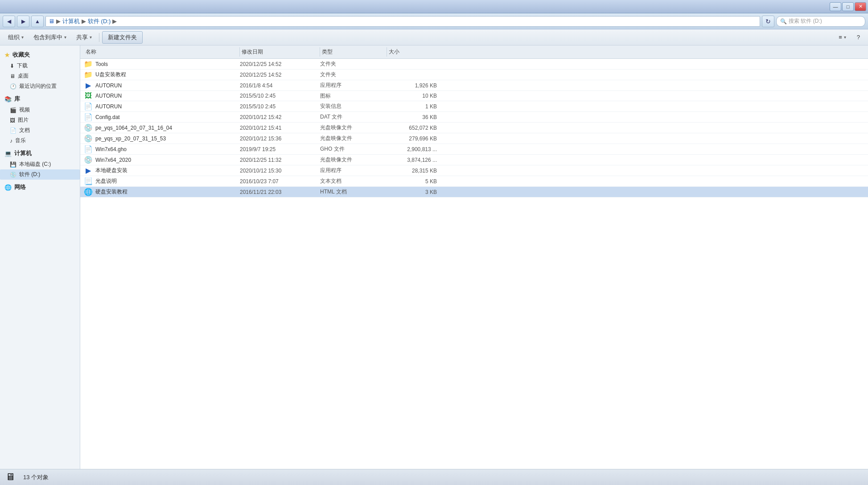 The image size is (868, 485). I want to click on file-row: 💿 Win7x64_2020 2020/12/25 11:32 光盘映像文件 3…, so click(474, 160).